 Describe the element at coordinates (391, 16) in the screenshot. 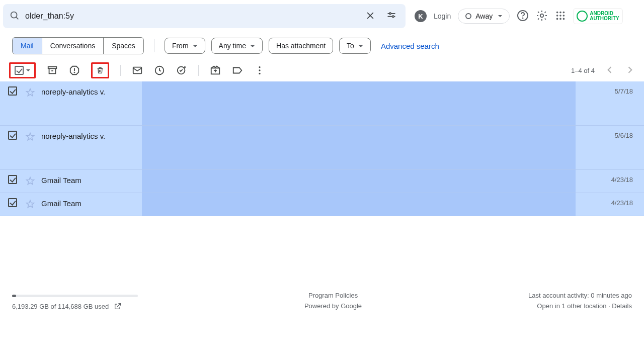

I see `search-options-icon` at that location.